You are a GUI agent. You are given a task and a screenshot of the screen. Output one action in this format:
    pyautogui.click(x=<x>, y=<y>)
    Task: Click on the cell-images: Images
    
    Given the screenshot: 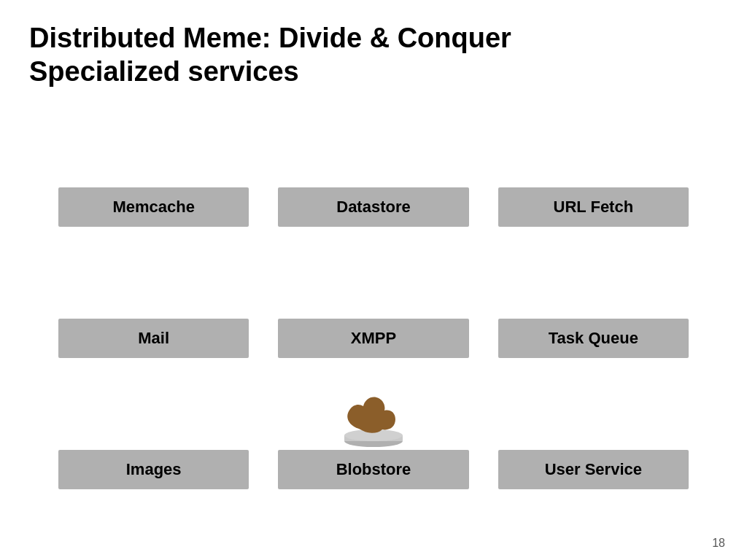 What is the action you would take?
    pyautogui.click(x=153, y=431)
    